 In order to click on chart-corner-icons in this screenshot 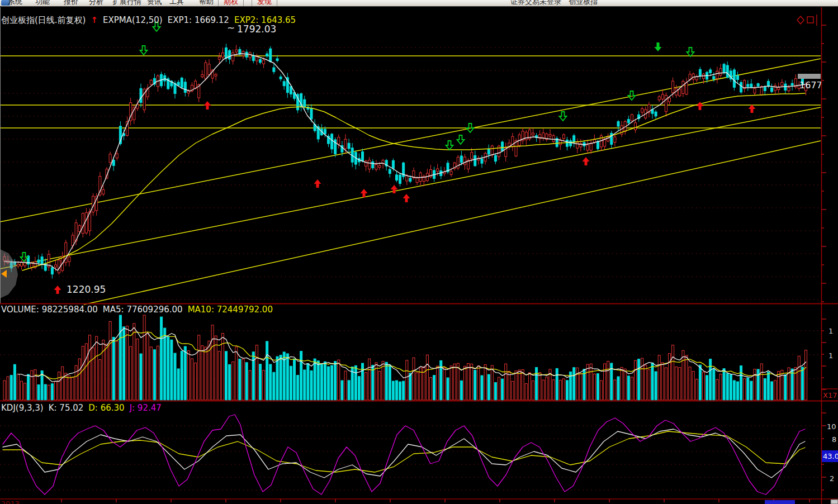, I will do `click(807, 20)`.